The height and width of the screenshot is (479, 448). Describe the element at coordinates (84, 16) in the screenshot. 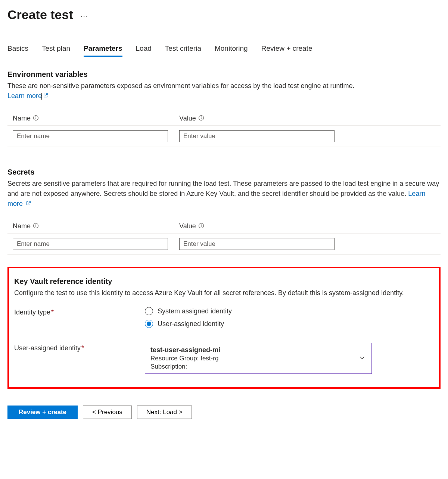

I see `more-icon: ···` at that location.